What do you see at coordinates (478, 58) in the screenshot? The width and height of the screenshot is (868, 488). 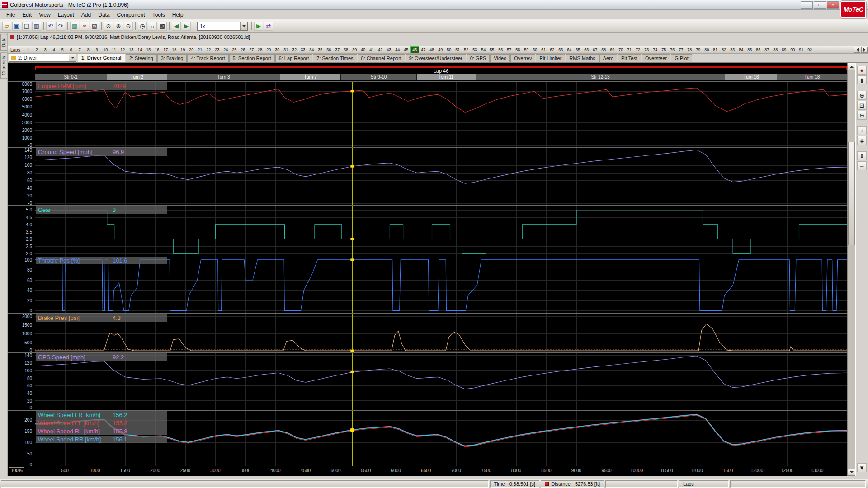 I see `worksheet-tab: 0: GPS` at bounding box center [478, 58].